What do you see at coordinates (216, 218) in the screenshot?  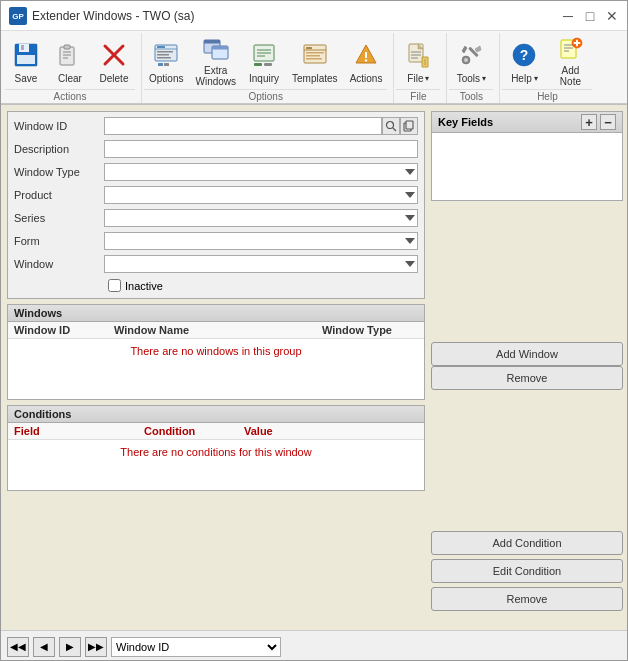 I see `field-row-series: Series` at bounding box center [216, 218].